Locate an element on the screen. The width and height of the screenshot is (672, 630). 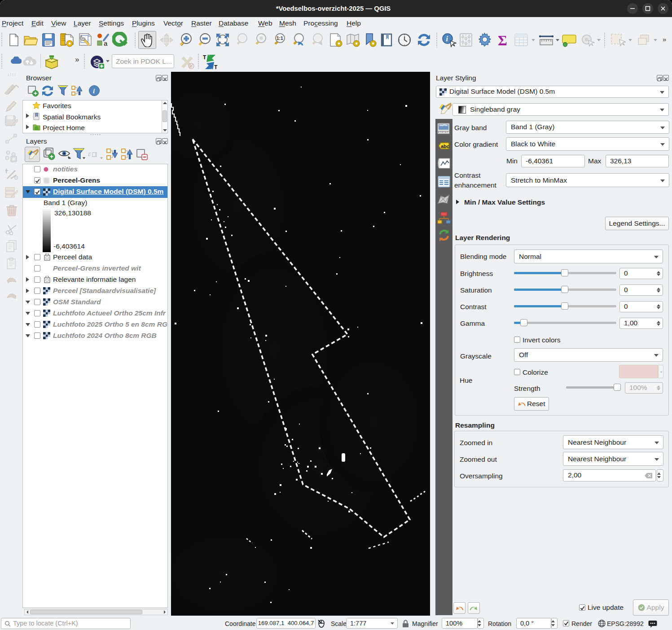
svg-text: abc is located at coordinates (445, 146).